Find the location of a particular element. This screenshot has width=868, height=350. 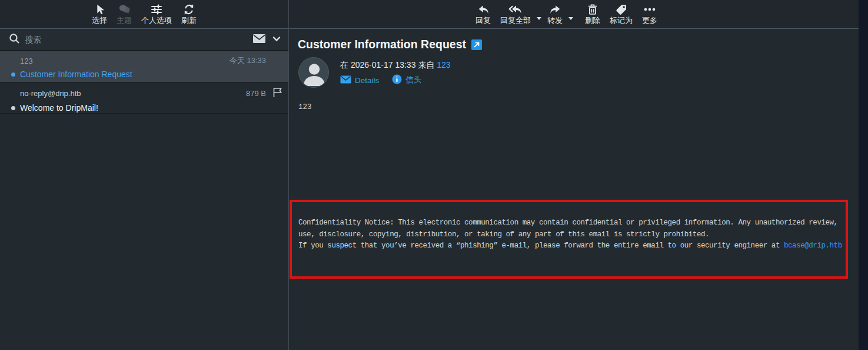

options-icon is located at coordinates (157, 9).